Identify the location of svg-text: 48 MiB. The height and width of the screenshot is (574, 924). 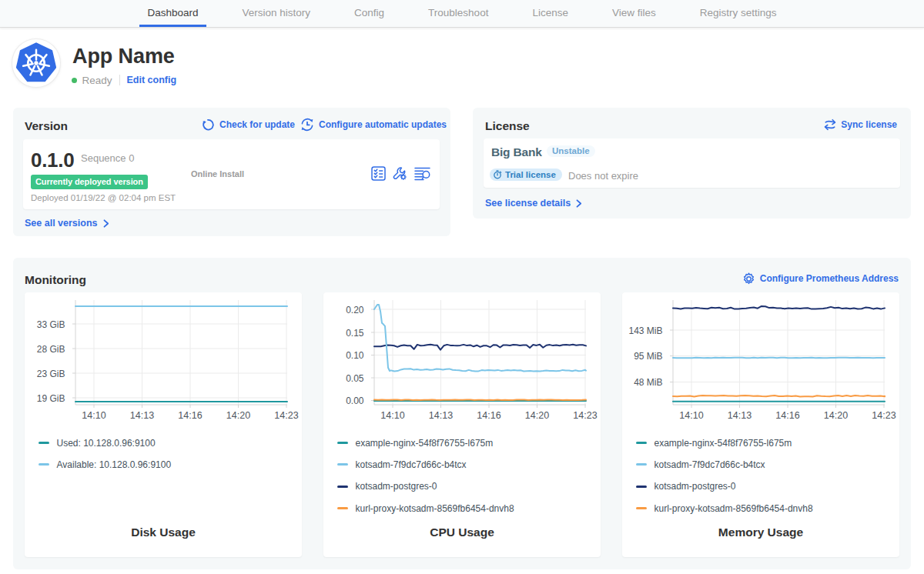
(648, 382).